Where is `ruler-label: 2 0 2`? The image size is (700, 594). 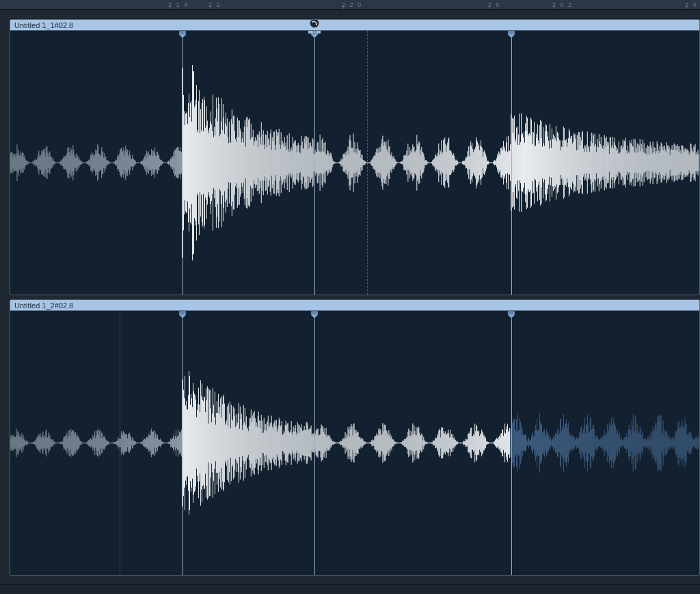 ruler-label: 2 0 2 is located at coordinates (563, 5).